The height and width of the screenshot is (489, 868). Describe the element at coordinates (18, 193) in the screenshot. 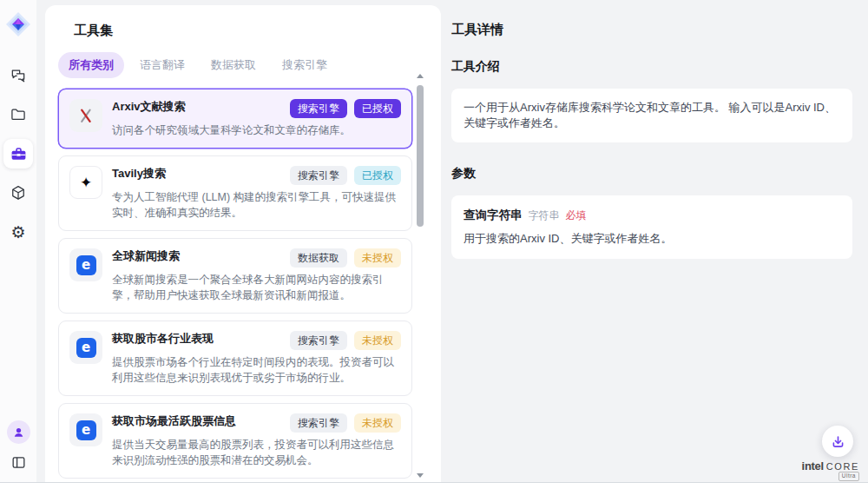

I see `sidebar-item-models` at that location.